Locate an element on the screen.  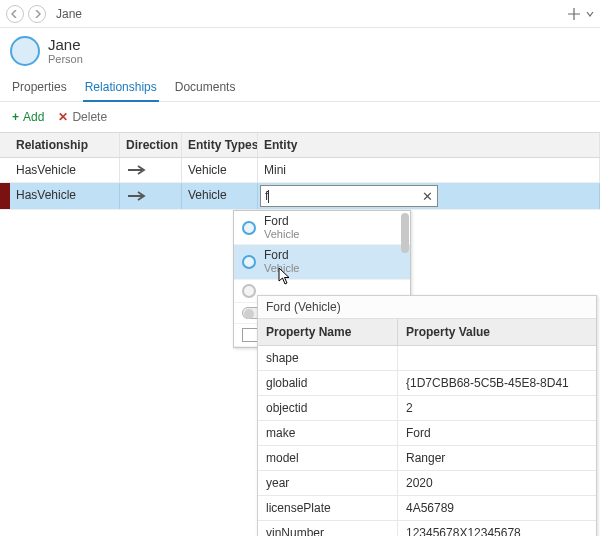
property-name-cell: make is located at coordinates (328, 433).